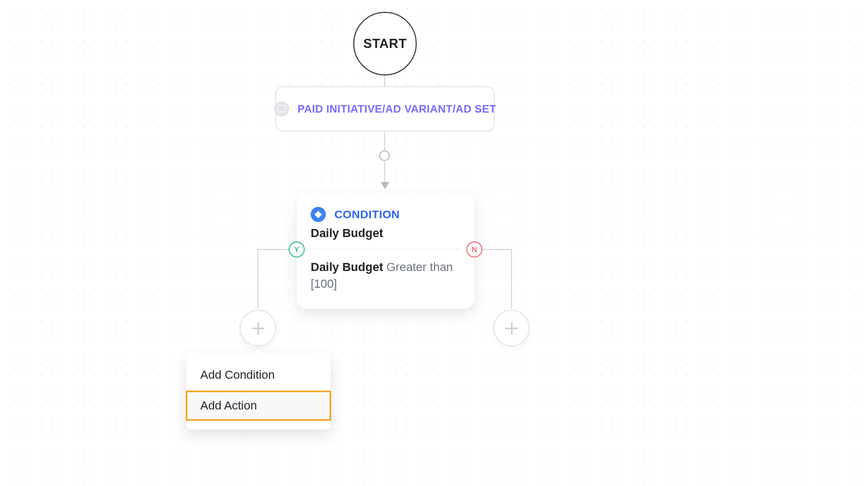  I want to click on no-branch-badge: N, so click(474, 249).